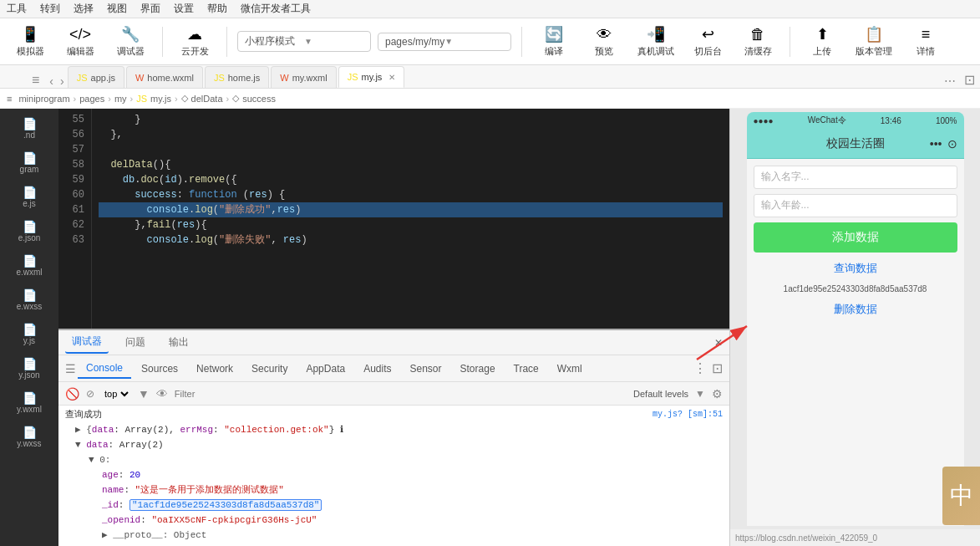 Image resolution: width=980 pixels, height=546 pixels. Describe the element at coordinates (215, 369) in the screenshot. I see `console-tab-network: Network` at that location.